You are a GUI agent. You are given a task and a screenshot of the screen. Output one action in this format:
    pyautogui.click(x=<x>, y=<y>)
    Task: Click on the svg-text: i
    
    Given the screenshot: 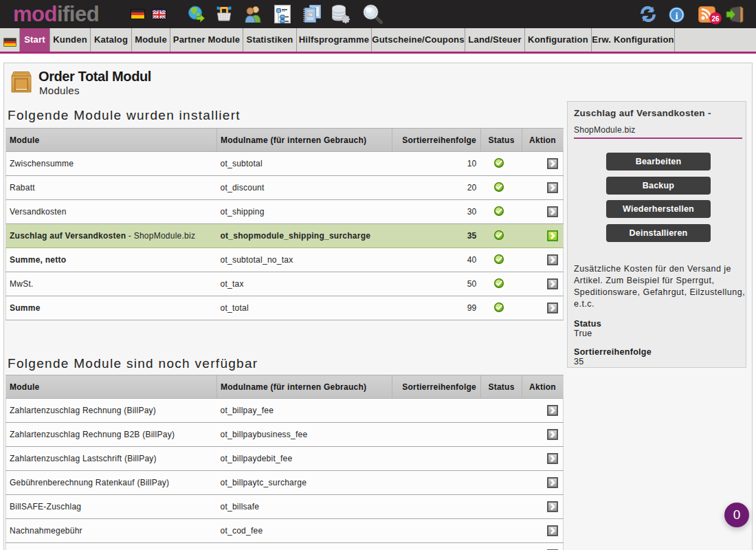 What is the action you would take?
    pyautogui.click(x=676, y=16)
    